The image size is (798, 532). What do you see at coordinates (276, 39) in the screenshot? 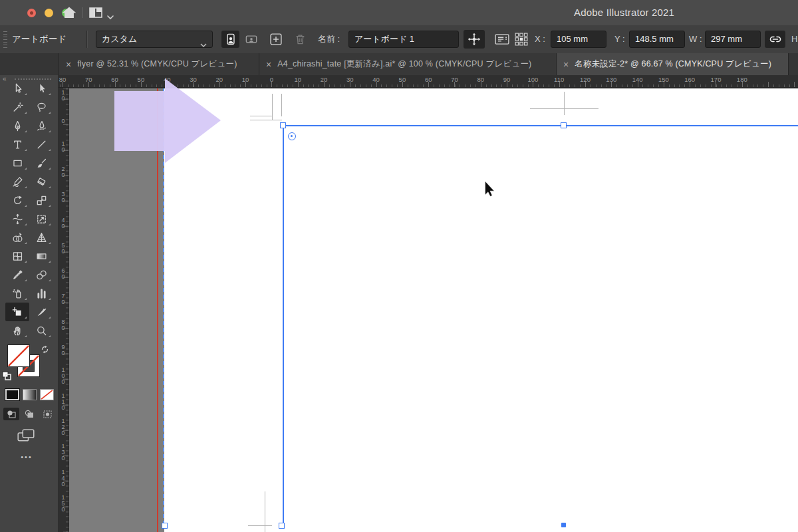
I see `new-artboard-button` at bounding box center [276, 39].